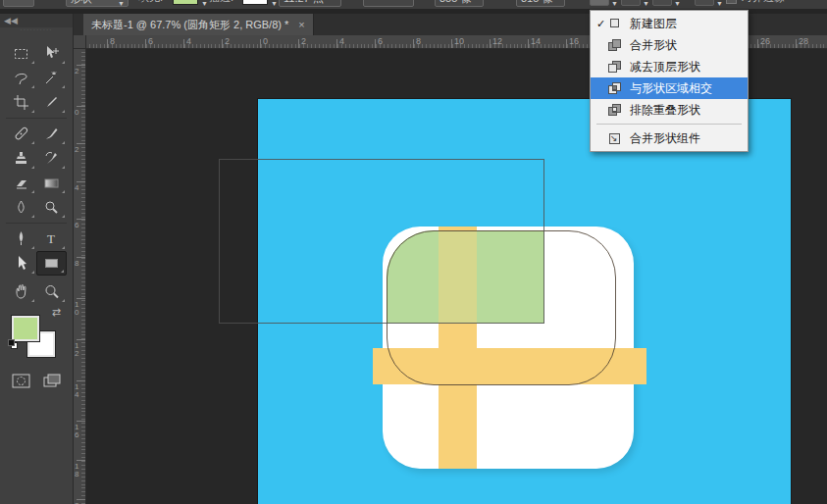 The image size is (827, 504). What do you see at coordinates (51, 182) in the screenshot?
I see `gradient-tool` at bounding box center [51, 182].